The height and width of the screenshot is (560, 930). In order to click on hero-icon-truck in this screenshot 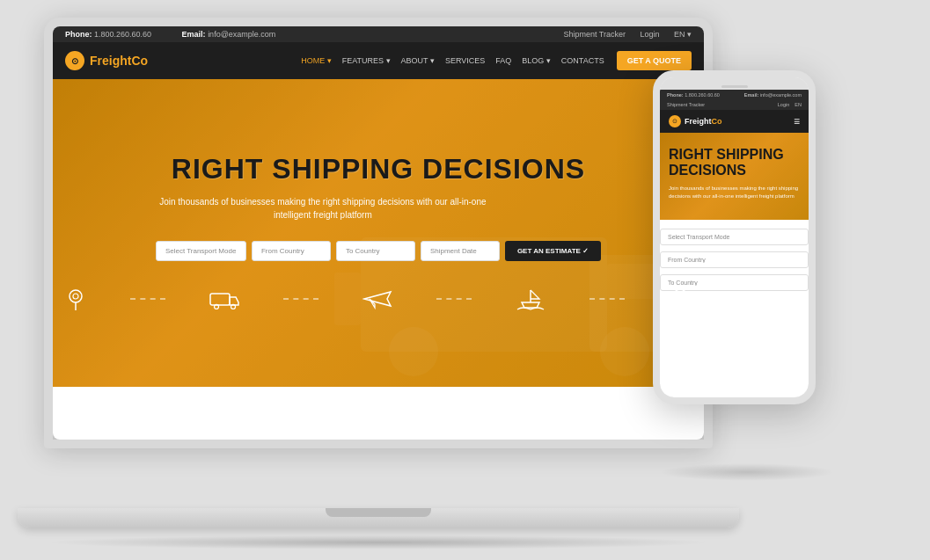, I will do `click(224, 299)`.